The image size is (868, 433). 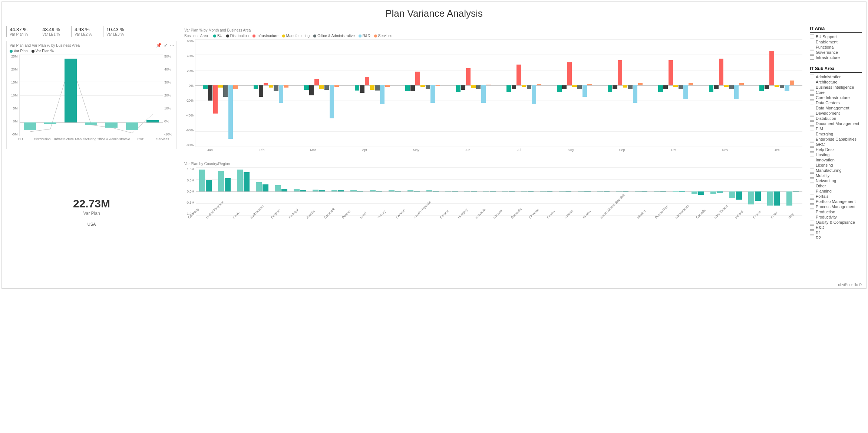 What do you see at coordinates (17, 32) in the screenshot?
I see `kpi-card: 44.37 %Var Plan %` at bounding box center [17, 32].